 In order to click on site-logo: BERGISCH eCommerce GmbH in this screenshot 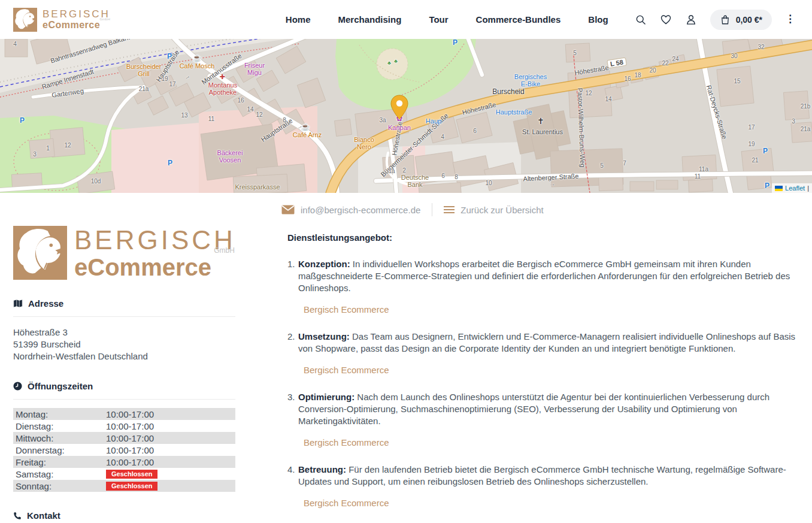, I will do `click(62, 20)`.